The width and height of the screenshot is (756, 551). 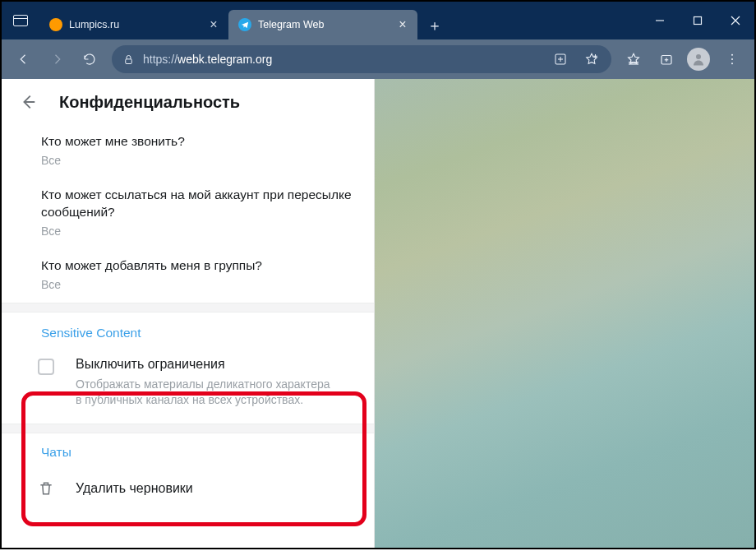 What do you see at coordinates (135, 488) in the screenshot?
I see `delete-drafts-label: Удалить черновики` at bounding box center [135, 488].